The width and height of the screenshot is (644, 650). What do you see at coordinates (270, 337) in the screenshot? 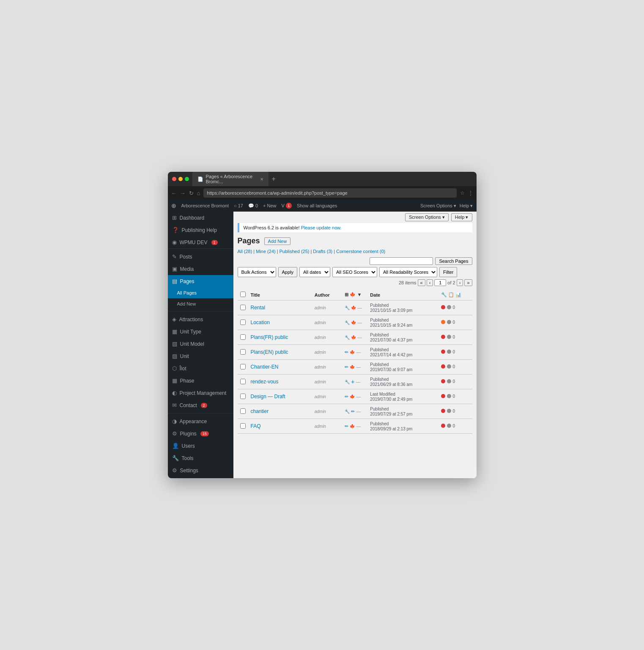
I see `page-title-link: Plans(FR) public` at bounding box center [270, 337].